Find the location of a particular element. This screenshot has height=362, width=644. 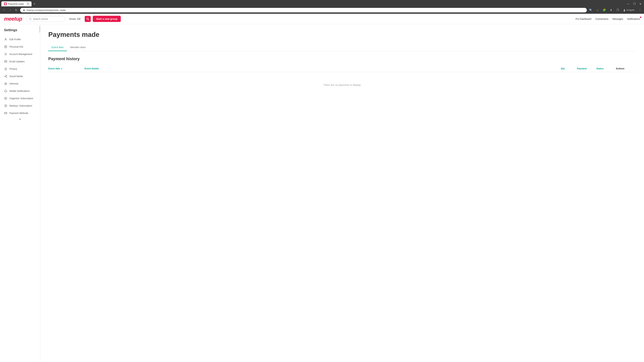

sidebar-label-payment-methods: Payment Methods is located at coordinates (19, 113).